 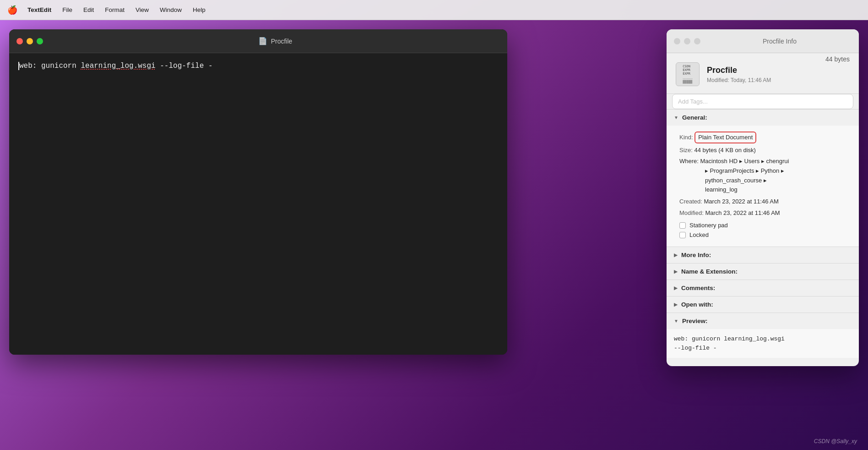 What do you see at coordinates (763, 102) in the screenshot?
I see `tags-input: Add Tags...` at bounding box center [763, 102].